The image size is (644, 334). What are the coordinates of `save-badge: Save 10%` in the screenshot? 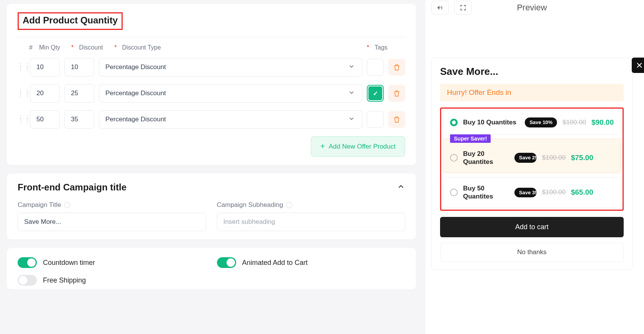 It's located at (541, 122).